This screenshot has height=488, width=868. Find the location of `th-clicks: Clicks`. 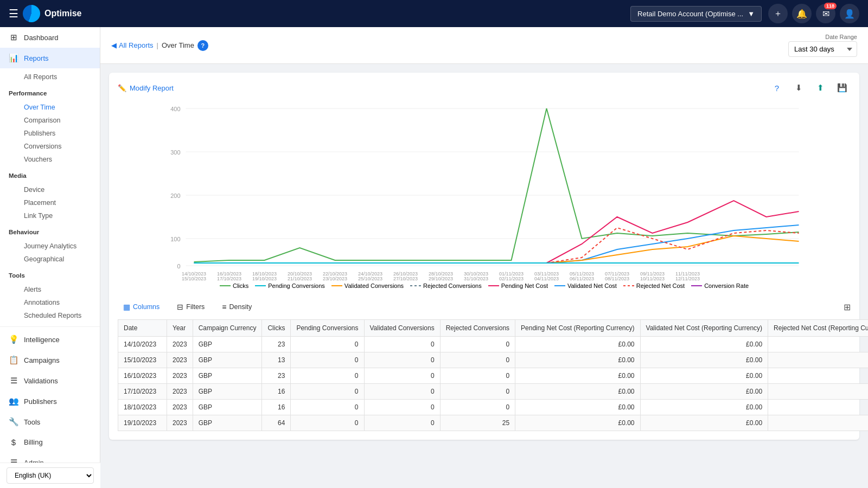

th-clicks: Clicks is located at coordinates (277, 329).